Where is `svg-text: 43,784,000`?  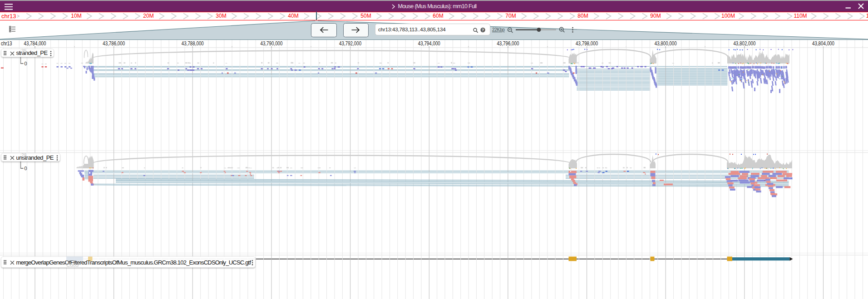 svg-text: 43,784,000 is located at coordinates (35, 44).